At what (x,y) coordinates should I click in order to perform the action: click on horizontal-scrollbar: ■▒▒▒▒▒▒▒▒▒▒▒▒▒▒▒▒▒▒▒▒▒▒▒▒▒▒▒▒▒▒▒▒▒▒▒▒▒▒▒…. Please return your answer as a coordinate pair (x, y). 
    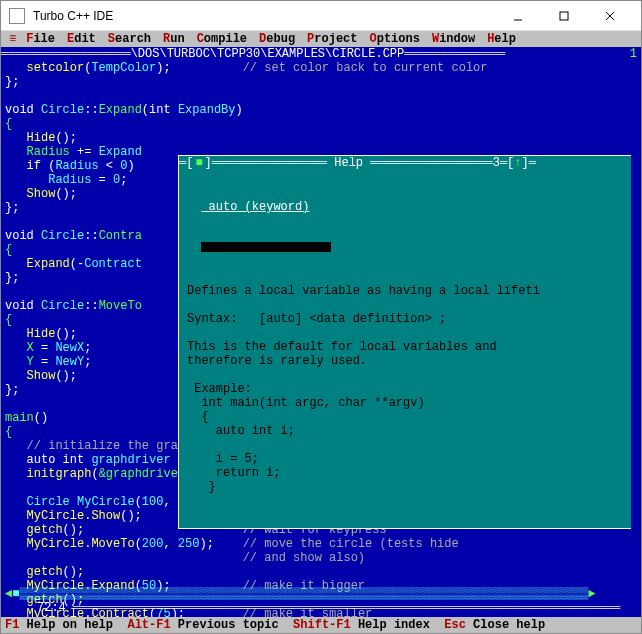
    Looking at the image, I should click on (300, 594).